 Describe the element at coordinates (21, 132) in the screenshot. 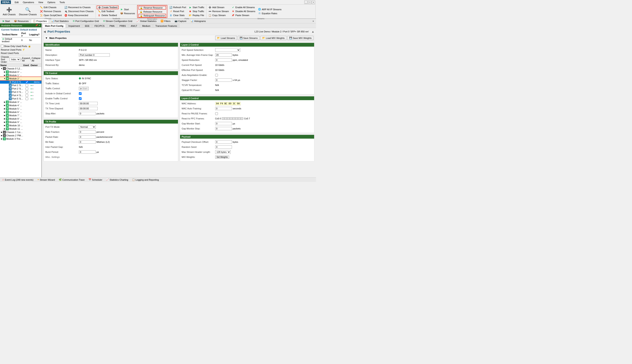

I see `tree-item-chassis1: ▶XChassis 1 'Live Demo 2400G' (10.2(` at that location.